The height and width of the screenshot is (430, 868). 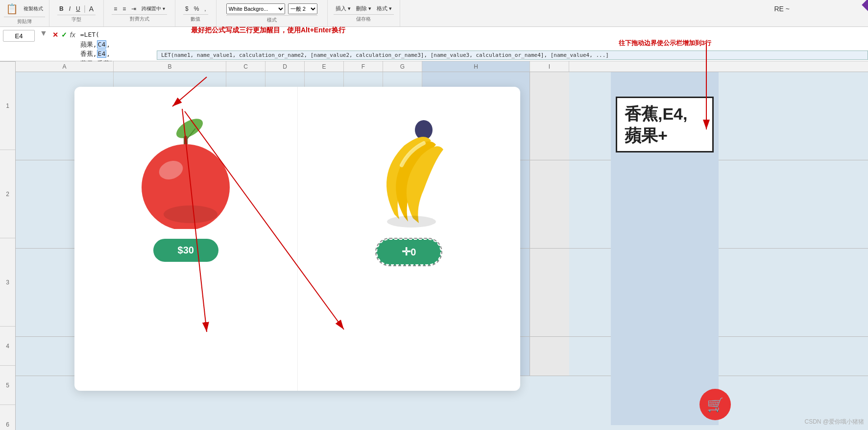 I want to click on formula-preview-box: 香蕉,E4,蘋果+, so click(x=665, y=125).